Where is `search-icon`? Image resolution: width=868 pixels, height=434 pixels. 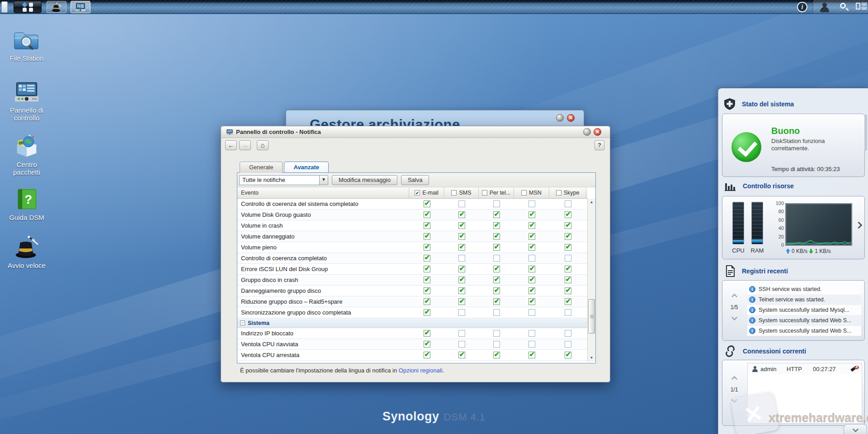 search-icon is located at coordinates (844, 7).